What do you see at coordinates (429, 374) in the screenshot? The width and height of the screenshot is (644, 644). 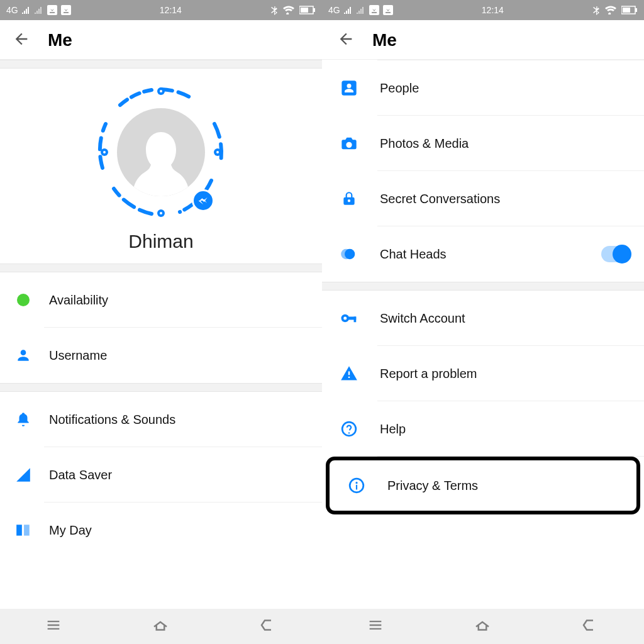 I see `menu-label: Report a problem` at bounding box center [429, 374].